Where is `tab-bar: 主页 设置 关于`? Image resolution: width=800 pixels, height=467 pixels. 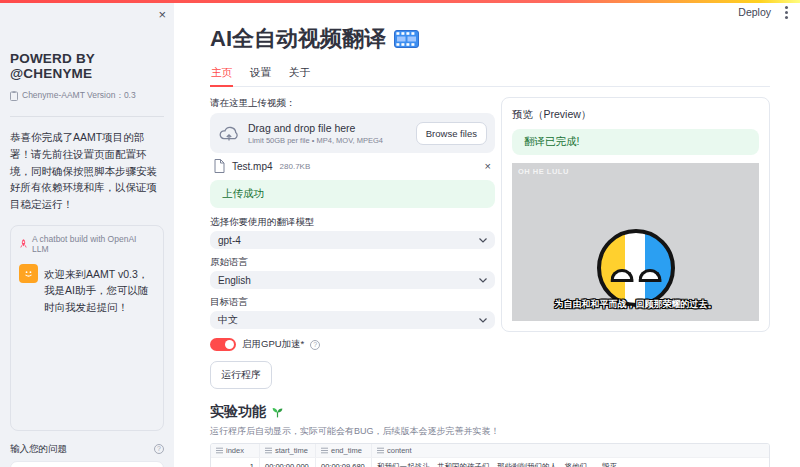
tab-bar: 主页 设置 关于 is located at coordinates (490, 75).